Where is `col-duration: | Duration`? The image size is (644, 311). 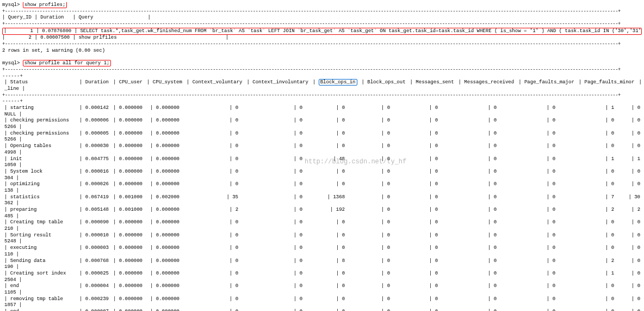
col-duration: | Duration is located at coordinates (94, 83).